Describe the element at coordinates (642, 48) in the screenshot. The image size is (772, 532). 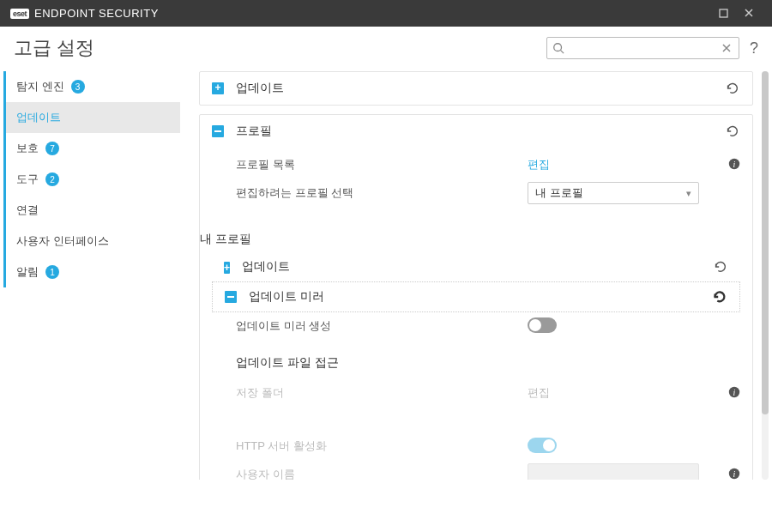
I see `search-input` at that location.